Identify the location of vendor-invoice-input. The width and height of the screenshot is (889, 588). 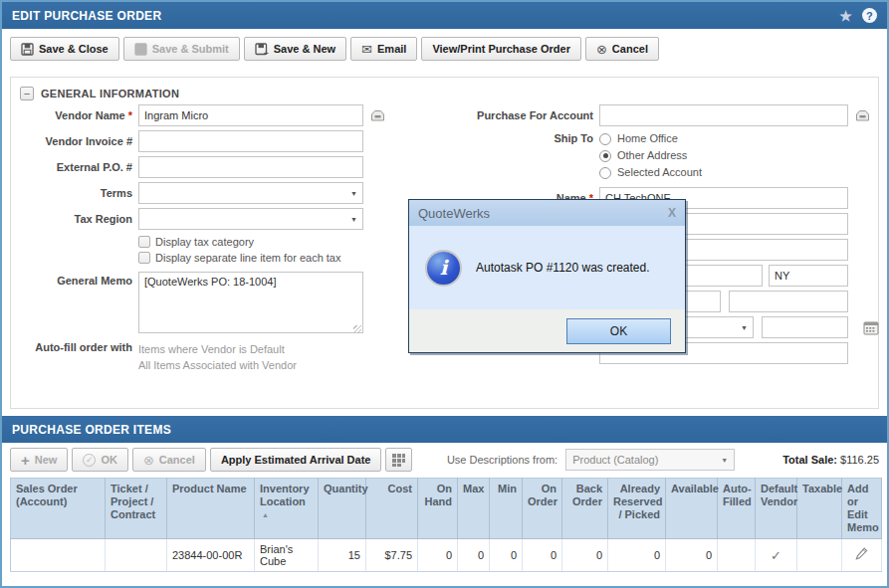
(251, 141).